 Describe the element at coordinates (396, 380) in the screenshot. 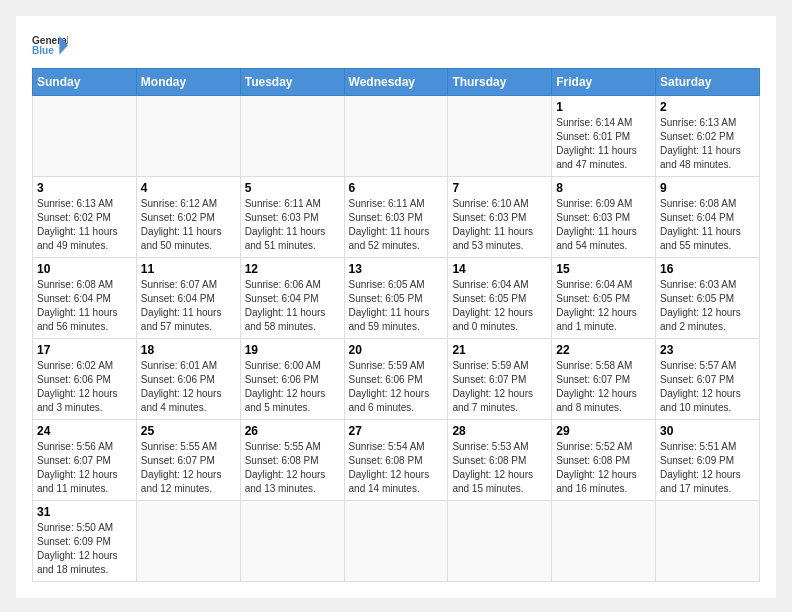

I see `calendar-week-row: 17Sunrise: 6:02 AM Sunset: 6:06 PM Dayli…` at that location.